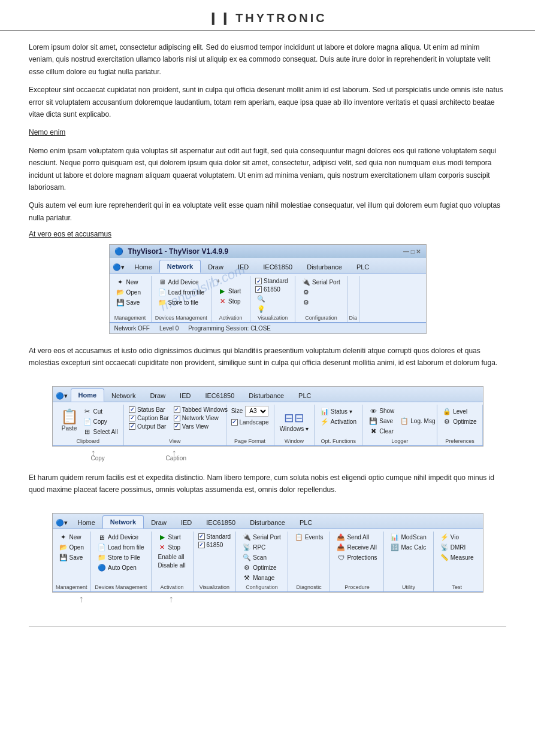 Image resolution: width=535 pixels, height=756 pixels. What do you see at coordinates (121, 538) in the screenshot?
I see `btn3-add-device: 🖥 Add Device` at bounding box center [121, 538].